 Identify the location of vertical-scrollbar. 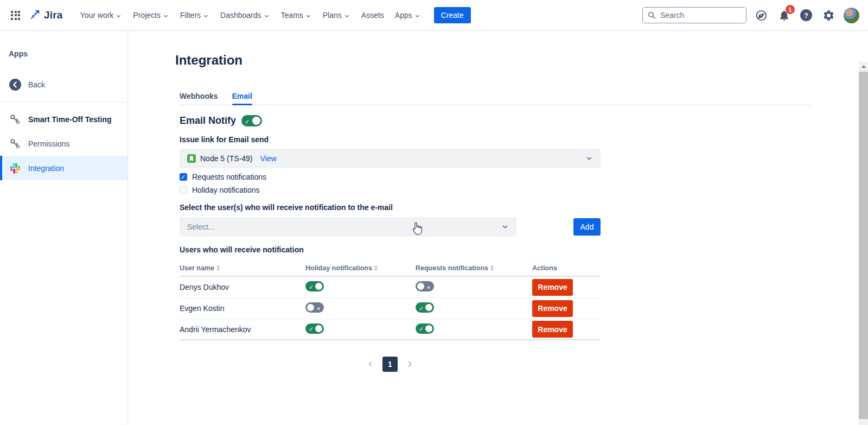
(864, 243).